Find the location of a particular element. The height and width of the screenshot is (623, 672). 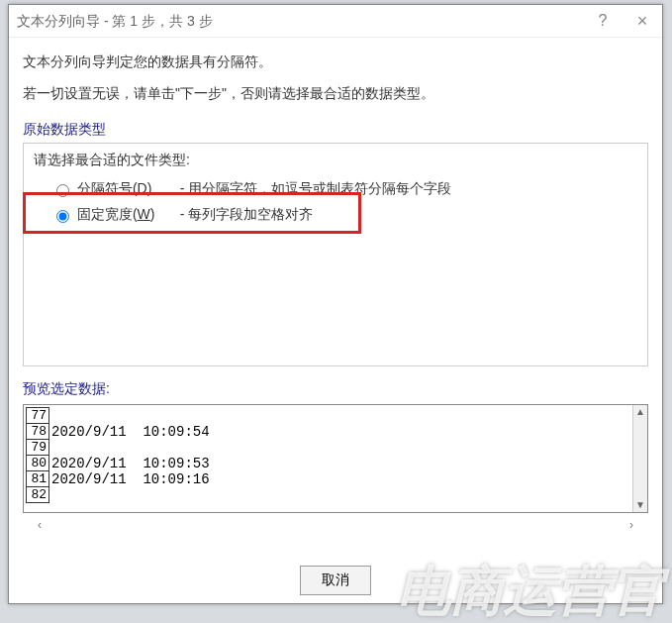

intro-line-1: 文本分列向导判定您的数据具有分隔符。 is located at coordinates (336, 62).